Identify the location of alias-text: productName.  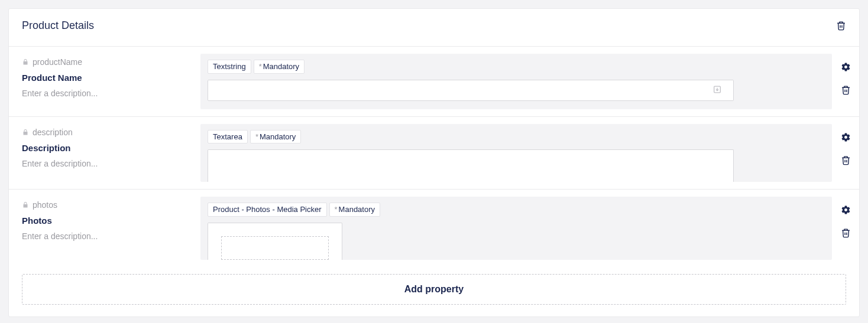
(57, 62).